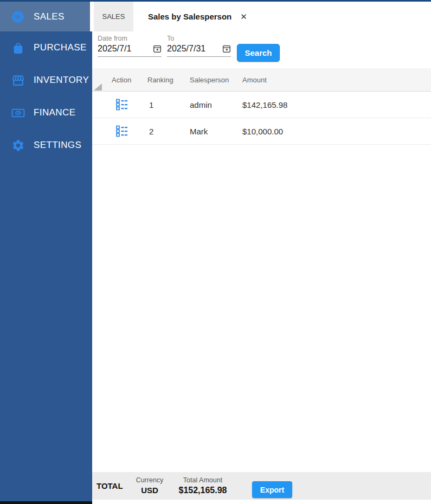 Image resolution: width=431 pixels, height=504 pixels. Describe the element at coordinates (186, 49) in the screenshot. I see `date-to-value: 2025/7/31` at that location.